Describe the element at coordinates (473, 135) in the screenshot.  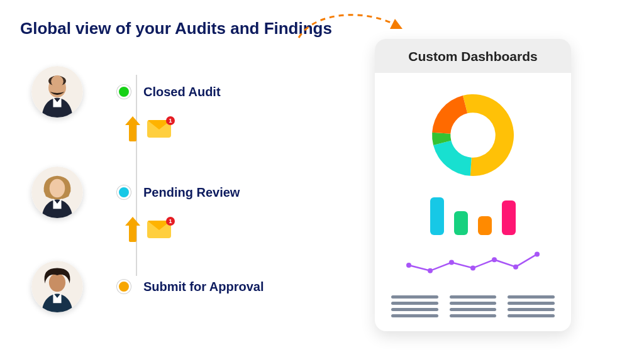
I see `donut-chart-icon` at that location.